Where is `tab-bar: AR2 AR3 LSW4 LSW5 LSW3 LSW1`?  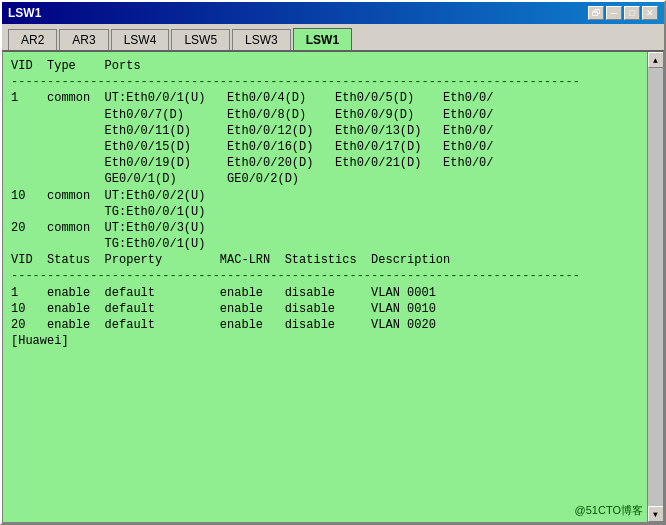 tab-bar: AR2 AR3 LSW4 LSW5 LSW3 LSW1 is located at coordinates (333, 37).